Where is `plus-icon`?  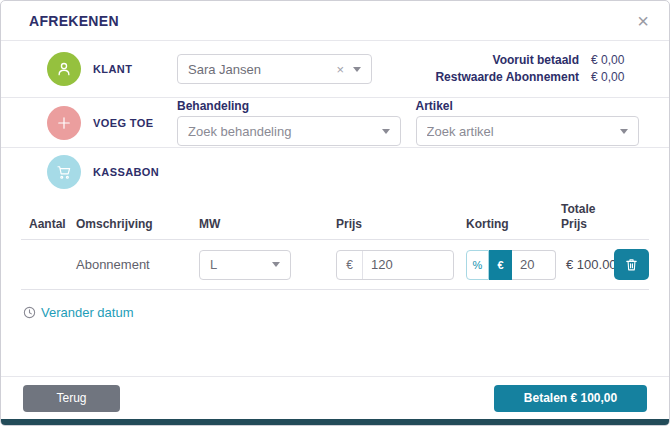
plus-icon is located at coordinates (64, 123).